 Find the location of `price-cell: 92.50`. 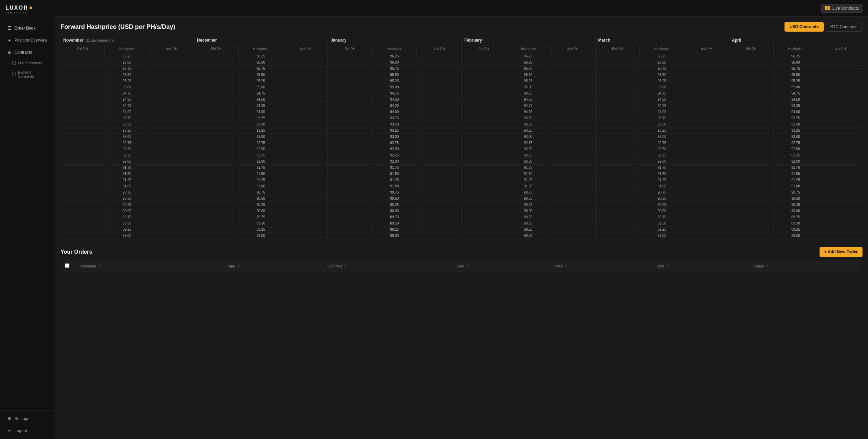

price-cell: 92.50 is located at coordinates (528, 149).